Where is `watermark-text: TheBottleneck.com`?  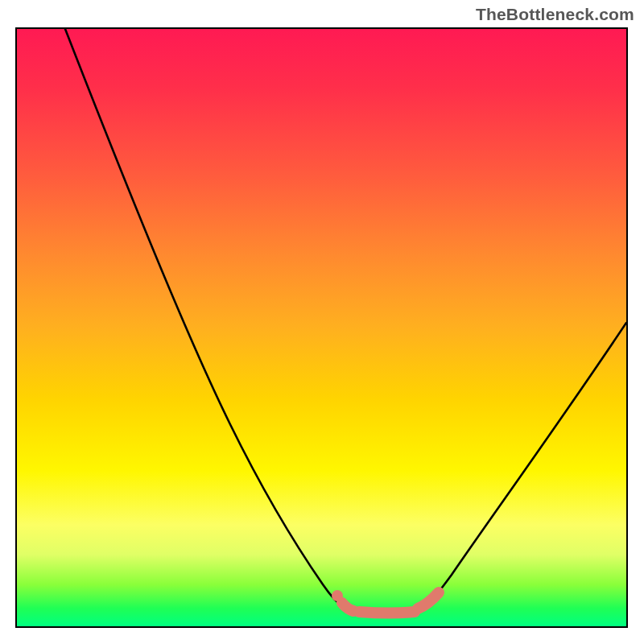 watermark-text: TheBottleneck.com is located at coordinates (555, 14).